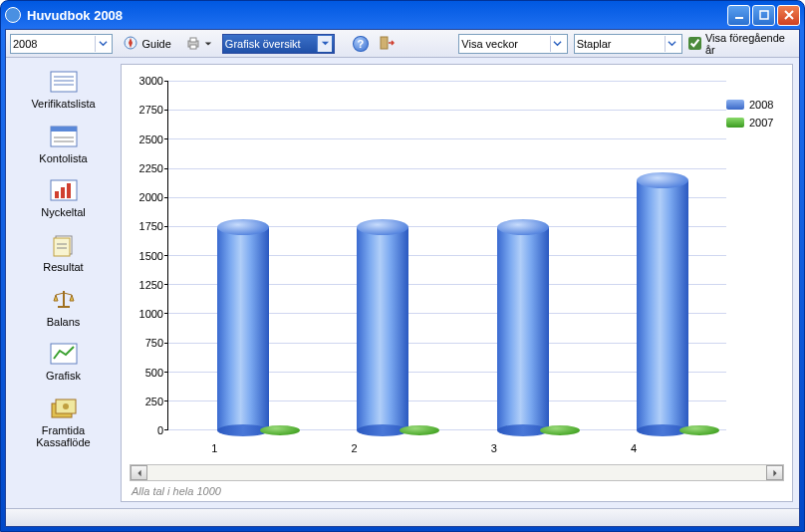 This screenshot has width=805, height=532. I want to click on time-select: Visa veckor, so click(512, 44).